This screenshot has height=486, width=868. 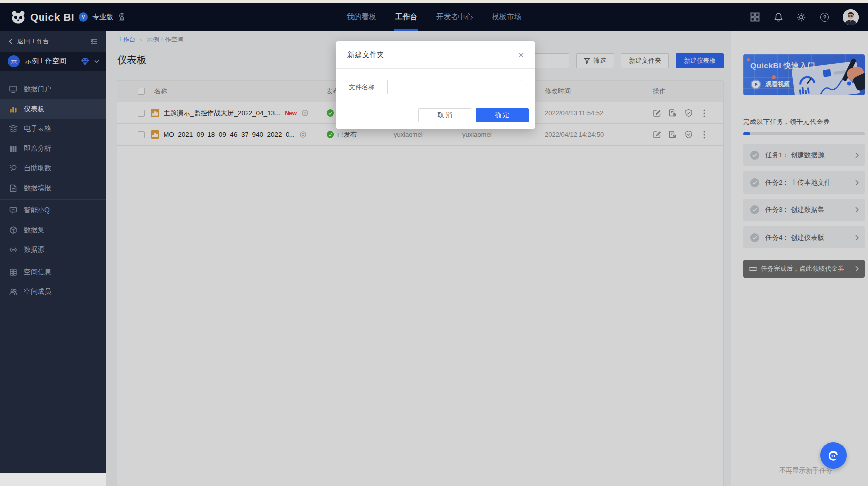 What do you see at coordinates (436, 55) in the screenshot?
I see `modal-header: 新建文件夹 ×` at bounding box center [436, 55].